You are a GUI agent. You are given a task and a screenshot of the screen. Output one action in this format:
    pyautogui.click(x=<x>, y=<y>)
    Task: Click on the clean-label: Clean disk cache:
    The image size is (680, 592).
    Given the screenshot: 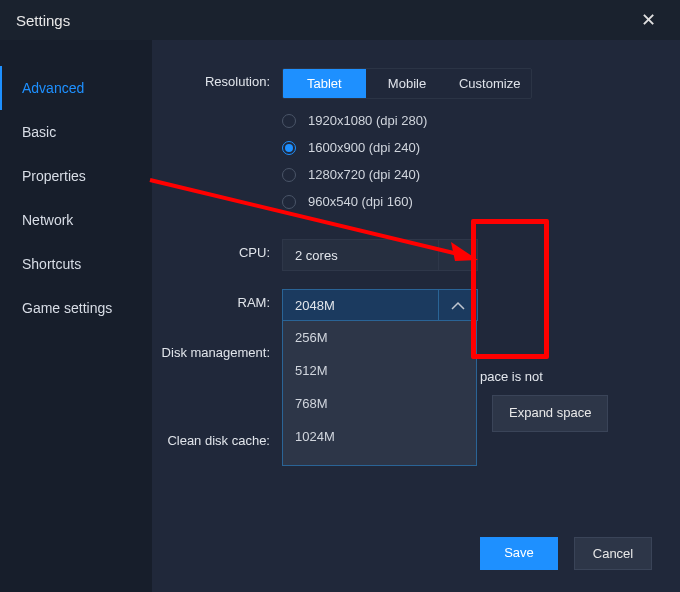 What is the action you would take?
    pyautogui.click(x=217, y=438)
    